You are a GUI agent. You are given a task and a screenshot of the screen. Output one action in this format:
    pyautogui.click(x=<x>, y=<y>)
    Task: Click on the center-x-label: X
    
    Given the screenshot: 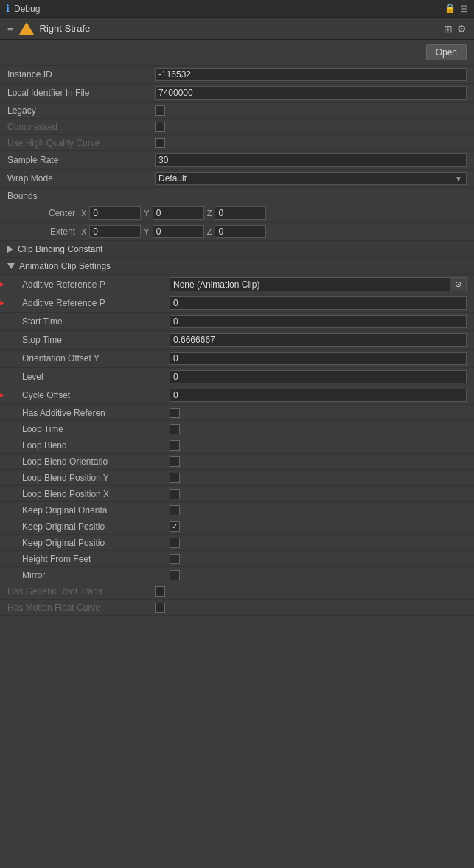 What is the action you would take?
    pyautogui.click(x=84, y=213)
    